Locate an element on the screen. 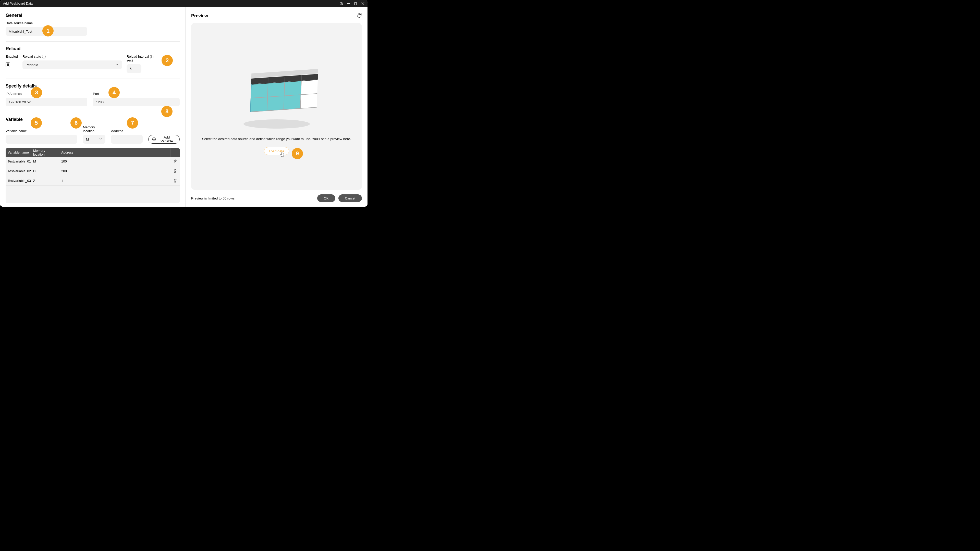 This screenshot has height=551, width=980. table-row: Testvariable_02 D 200 is located at coordinates (93, 171).